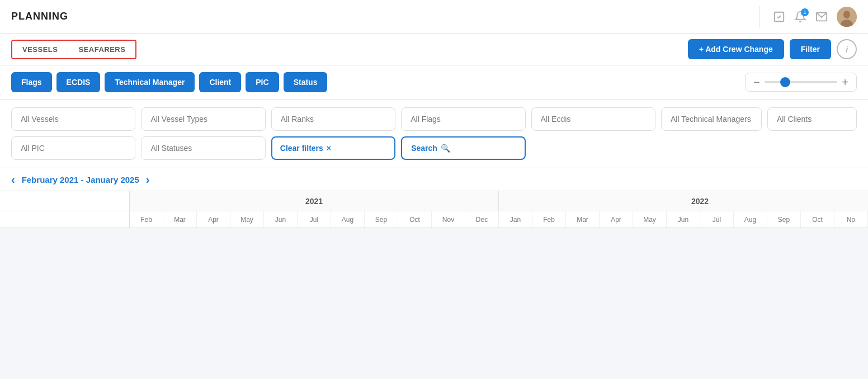 The width and height of the screenshot is (868, 379). What do you see at coordinates (434, 83) in the screenshot?
I see `filter-buttons-row: Flags ECDIS Technical Manager Client PIC…` at bounding box center [434, 83].